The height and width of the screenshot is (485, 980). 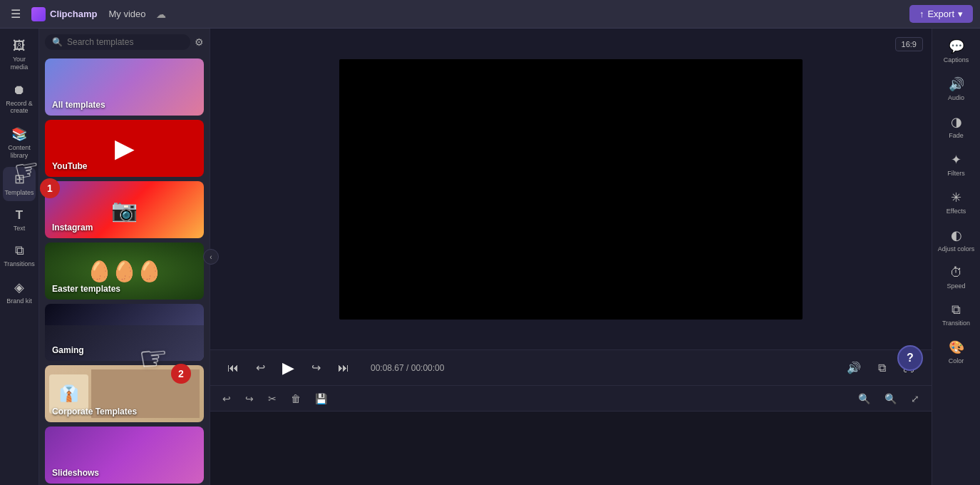 I want to click on right-tool-audio: 🔊 Audio, so click(x=956, y=88).